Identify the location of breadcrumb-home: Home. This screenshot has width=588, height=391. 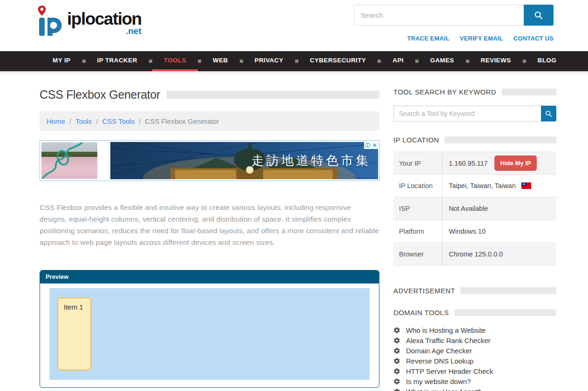
(56, 121).